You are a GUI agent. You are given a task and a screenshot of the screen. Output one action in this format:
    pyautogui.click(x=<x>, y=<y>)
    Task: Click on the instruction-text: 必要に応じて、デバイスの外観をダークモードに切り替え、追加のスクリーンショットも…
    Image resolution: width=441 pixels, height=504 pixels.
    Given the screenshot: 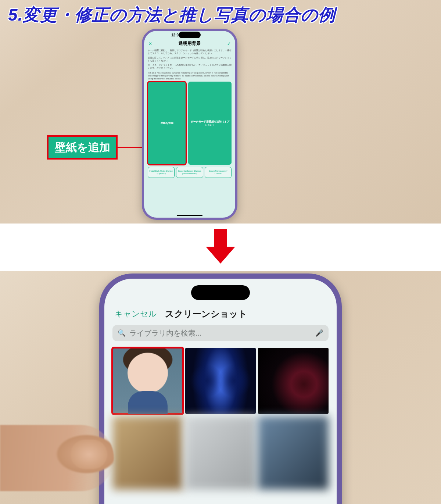 What is the action you would take?
    pyautogui.click(x=190, y=60)
    